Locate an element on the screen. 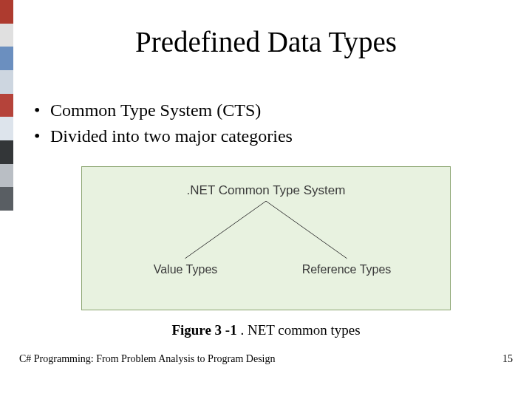 The height and width of the screenshot is (399, 532). figure-label: Figure 3 -1 is located at coordinates (205, 330).